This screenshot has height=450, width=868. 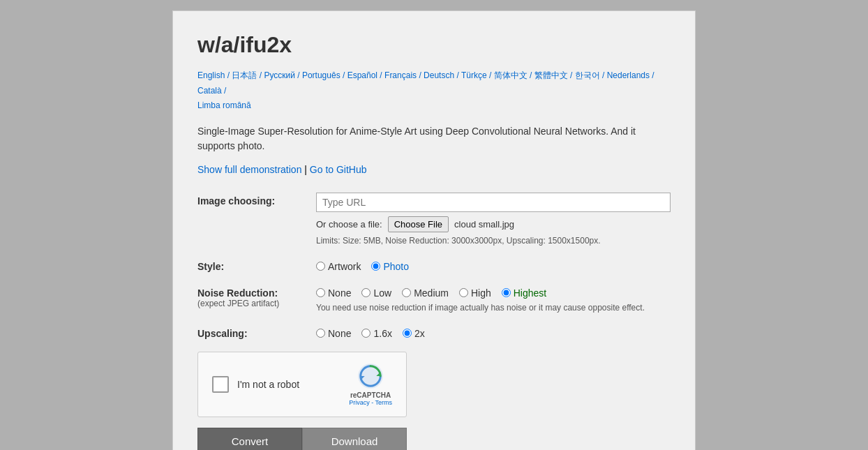 I want to click on language-bar: English / 日本語 / Русский / Português / Es…, so click(x=434, y=91).